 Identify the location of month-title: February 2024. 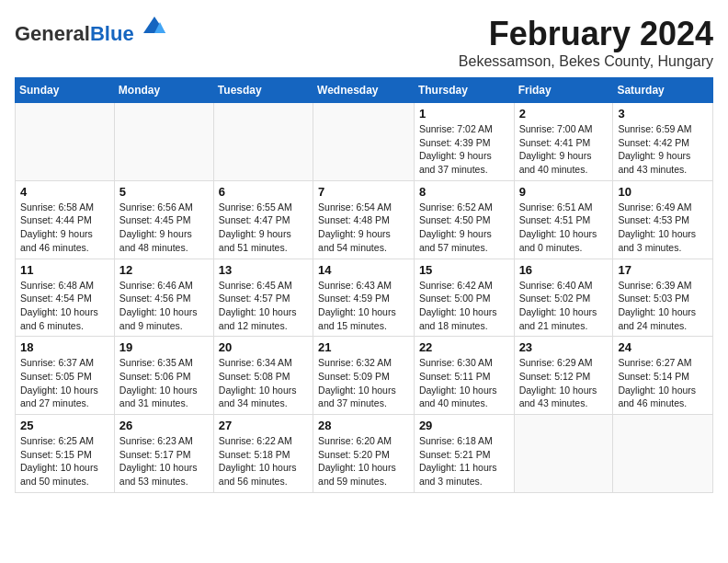
(586, 34).